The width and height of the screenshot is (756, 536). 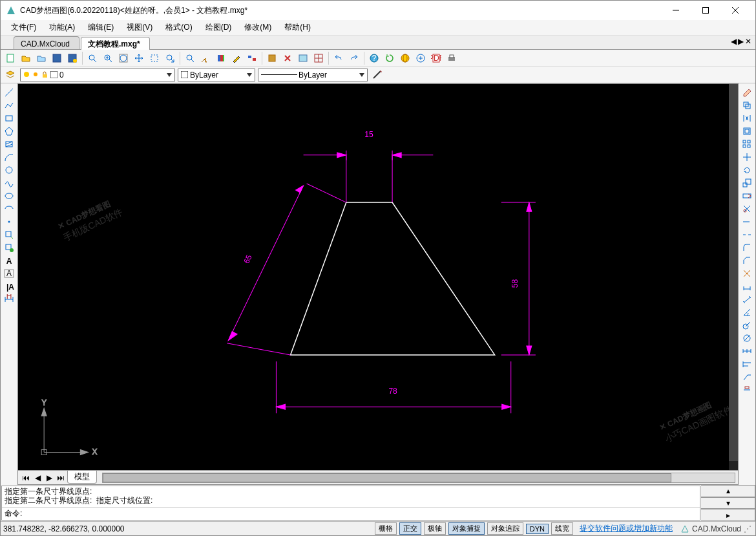 What do you see at coordinates (747, 196) in the screenshot?
I see `modify-stretch-tool` at bounding box center [747, 196].